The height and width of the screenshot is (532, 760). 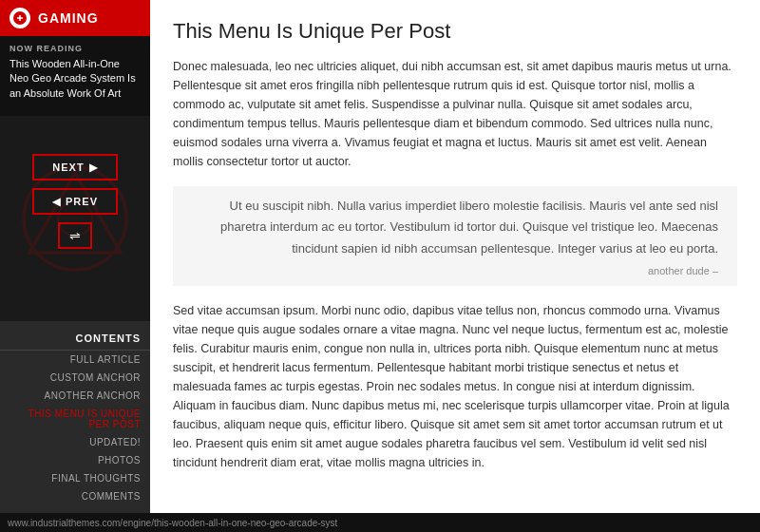 I want to click on contents-item-photos: PHOTOS, so click(x=75, y=460).